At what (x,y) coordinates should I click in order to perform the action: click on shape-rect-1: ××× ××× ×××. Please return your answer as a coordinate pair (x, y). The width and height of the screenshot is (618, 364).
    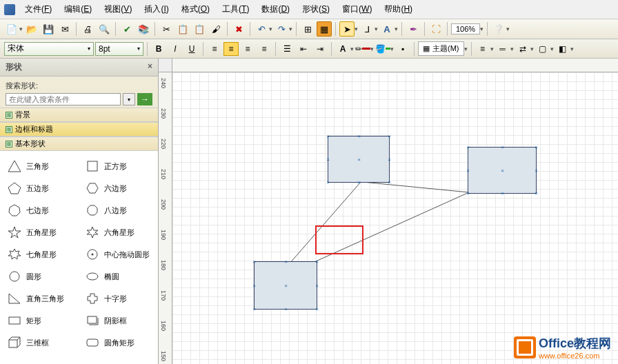
    Looking at the image, I should click on (359, 159).